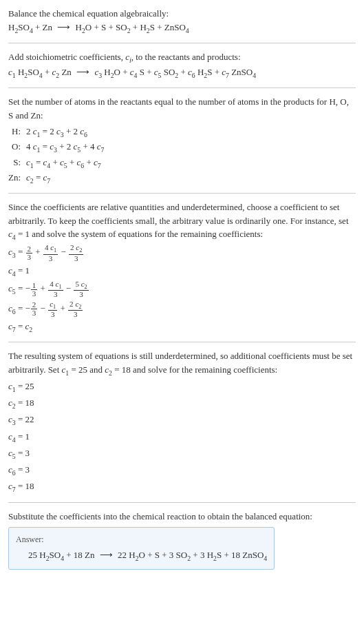 Image resolution: width=364 pixels, height=631 pixels. I want to click on c6-val: c6 = 3, so click(182, 470).